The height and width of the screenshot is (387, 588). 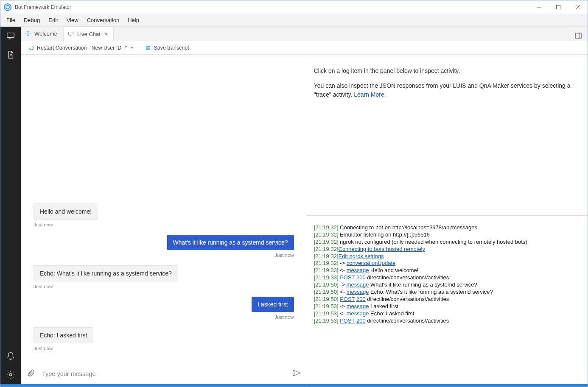 What do you see at coordinates (578, 7) in the screenshot?
I see `close-window-button` at bounding box center [578, 7].